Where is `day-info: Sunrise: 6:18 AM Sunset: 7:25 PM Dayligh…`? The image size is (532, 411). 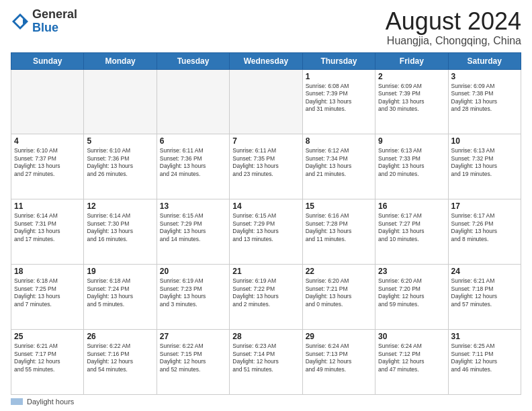
day-info: Sunrise: 6:18 AM Sunset: 7:25 PM Dayligh… is located at coordinates (47, 293).